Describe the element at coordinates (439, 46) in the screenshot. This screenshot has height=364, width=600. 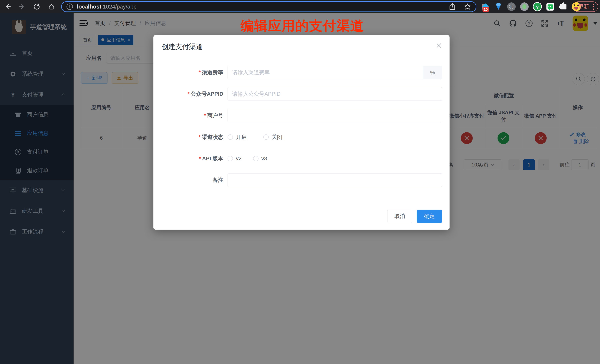
I see `close-icon` at that location.